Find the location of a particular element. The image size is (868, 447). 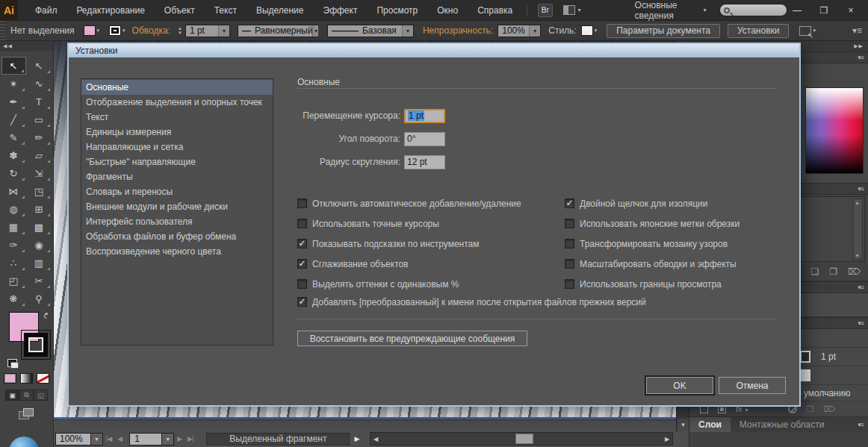

sidebar-item: Обработка файлов и буфер обмена is located at coordinates (177, 237).